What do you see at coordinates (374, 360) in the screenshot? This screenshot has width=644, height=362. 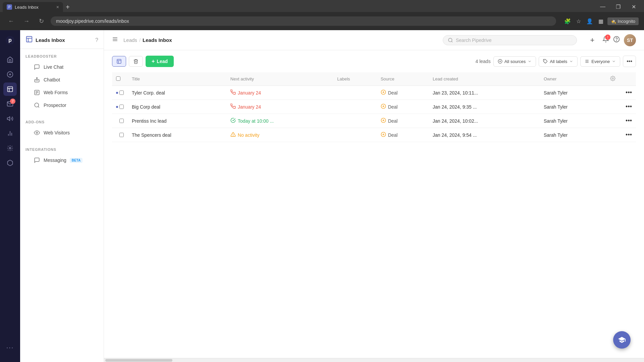 I see `horizontal-scrollbar` at bounding box center [374, 360].